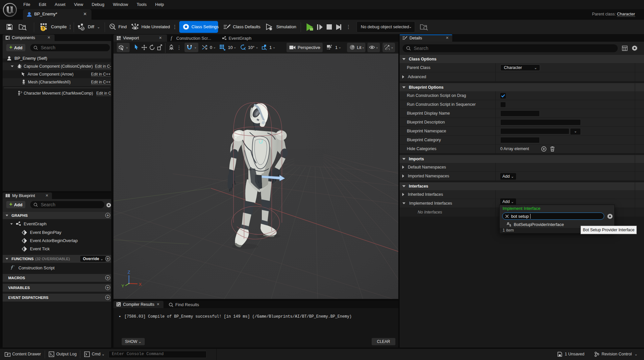 This screenshot has height=360, width=644. I want to click on svg-text: X, so click(140, 284).